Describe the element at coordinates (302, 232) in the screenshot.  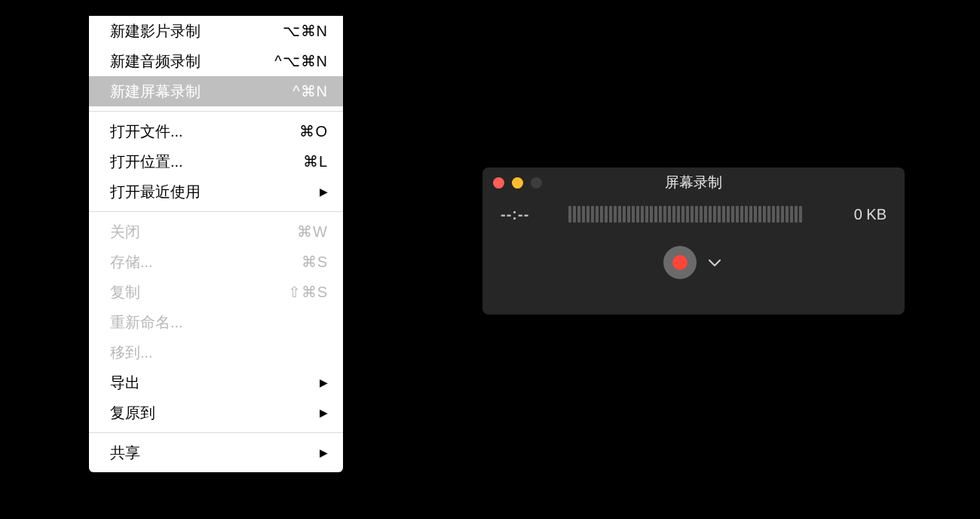
I see `menu-item-shortcut: ⌘W` at that location.